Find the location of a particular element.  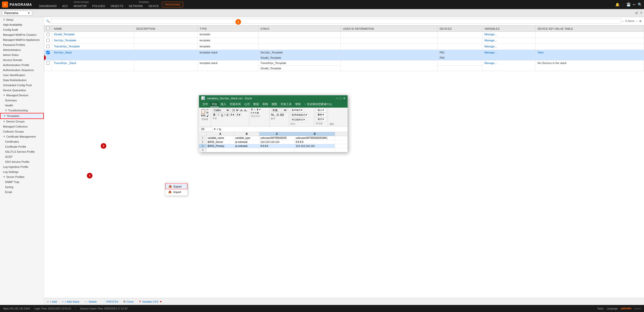

help-button: ? is located at coordinates (641, 13).